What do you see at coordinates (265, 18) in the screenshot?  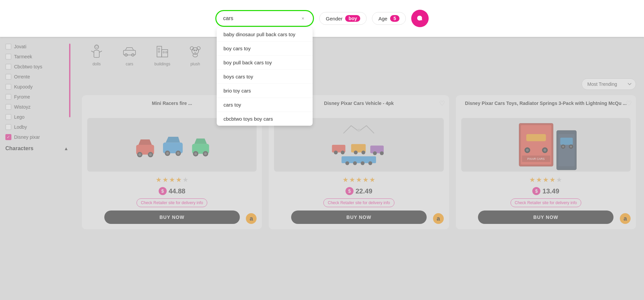 I see `search-box-wrapper: ×` at bounding box center [265, 18].